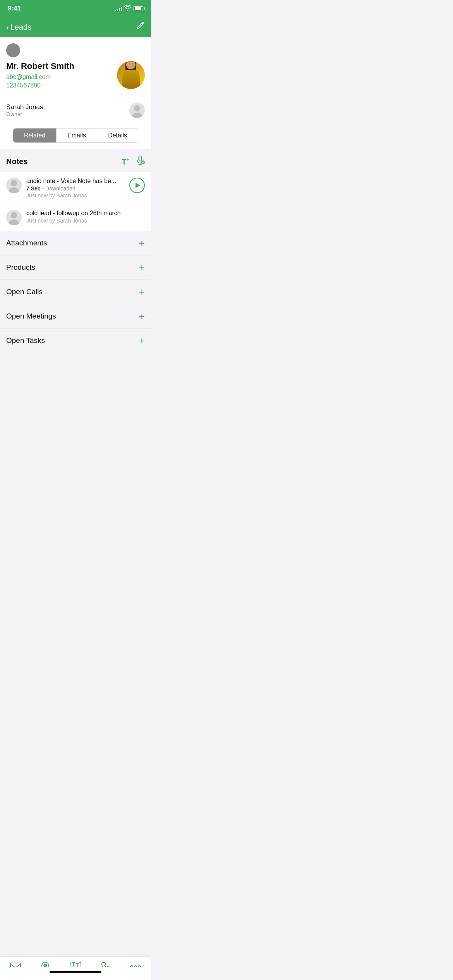 Image resolution: width=453 pixels, height=980 pixels. What do you see at coordinates (138, 185) in the screenshot?
I see `play-triangle-icon` at bounding box center [138, 185].